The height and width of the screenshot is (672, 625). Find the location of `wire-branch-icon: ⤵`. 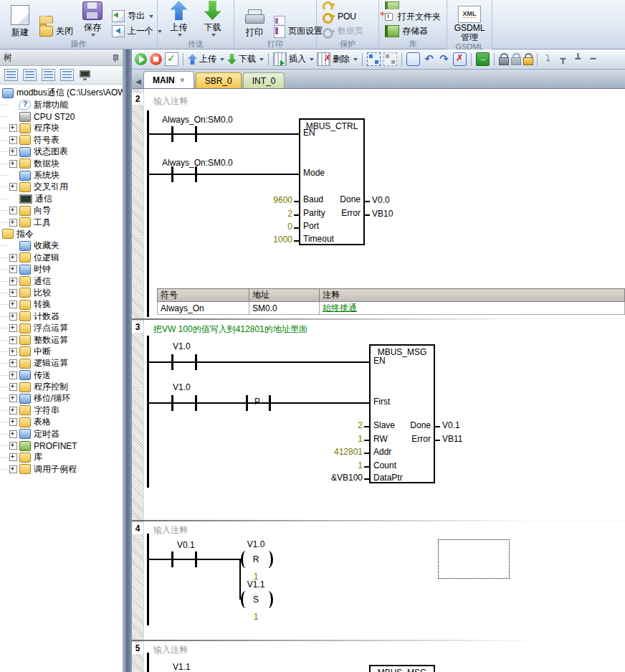

wire-branch-icon: ⤵ is located at coordinates (548, 59).